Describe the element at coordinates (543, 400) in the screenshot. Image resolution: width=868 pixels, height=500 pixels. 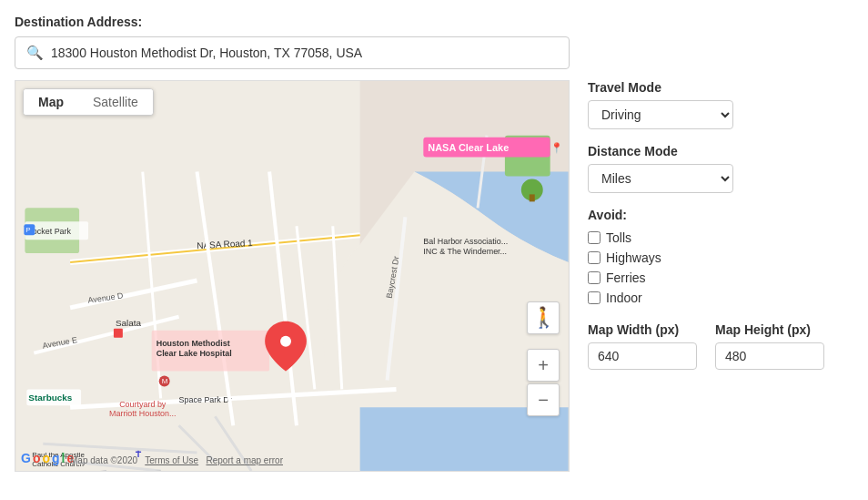
I see `zoom-out-button: −` at that location.